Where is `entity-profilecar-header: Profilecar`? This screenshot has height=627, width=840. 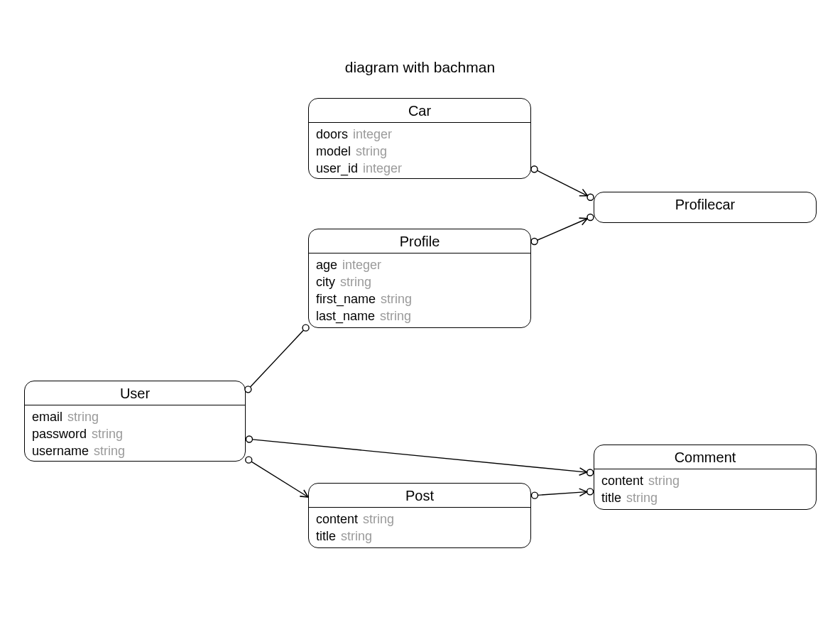
entity-profilecar-header: Profilecar is located at coordinates (705, 205).